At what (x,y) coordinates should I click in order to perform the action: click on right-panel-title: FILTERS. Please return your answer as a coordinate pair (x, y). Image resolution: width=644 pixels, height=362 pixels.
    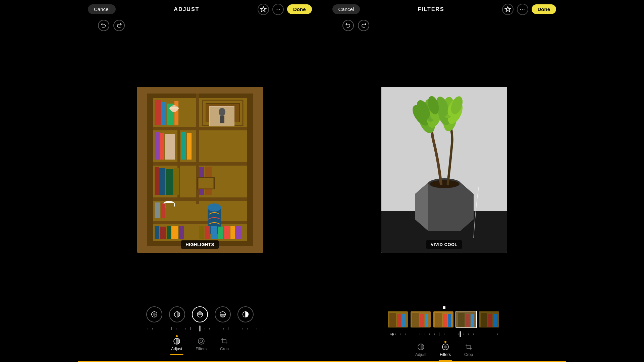
    Looking at the image, I should click on (431, 9).